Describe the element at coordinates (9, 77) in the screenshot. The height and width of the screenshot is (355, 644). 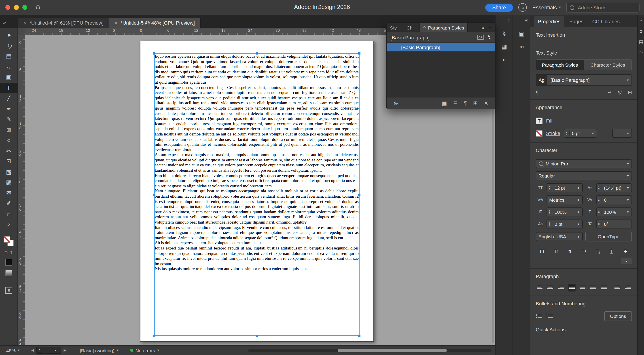
I see `content-collector-tool: ▣` at that location.